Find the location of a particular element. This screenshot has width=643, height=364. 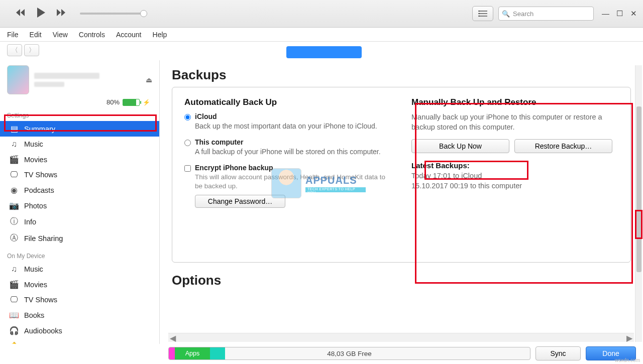

close-button: ✕ is located at coordinates (633, 14).